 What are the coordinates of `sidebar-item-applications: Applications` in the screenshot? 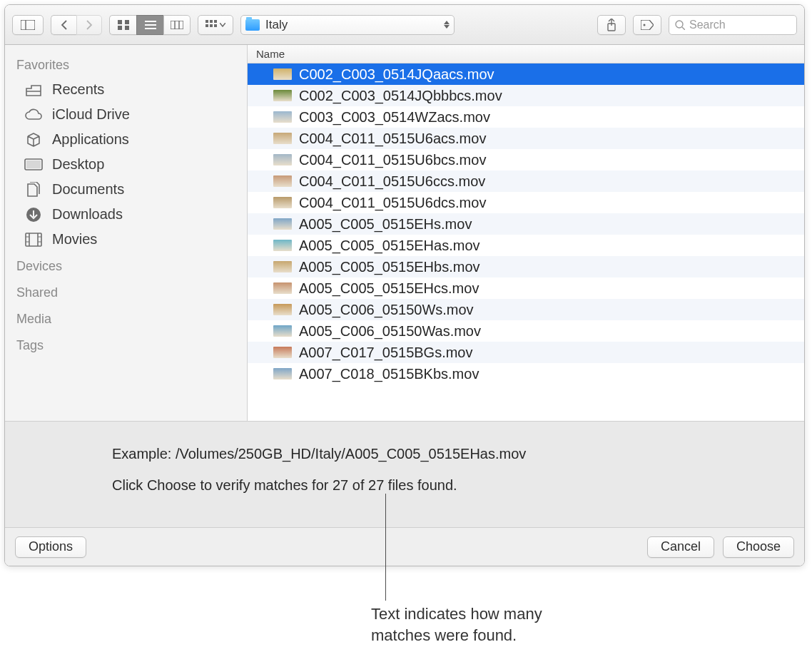 It's located at (126, 140).